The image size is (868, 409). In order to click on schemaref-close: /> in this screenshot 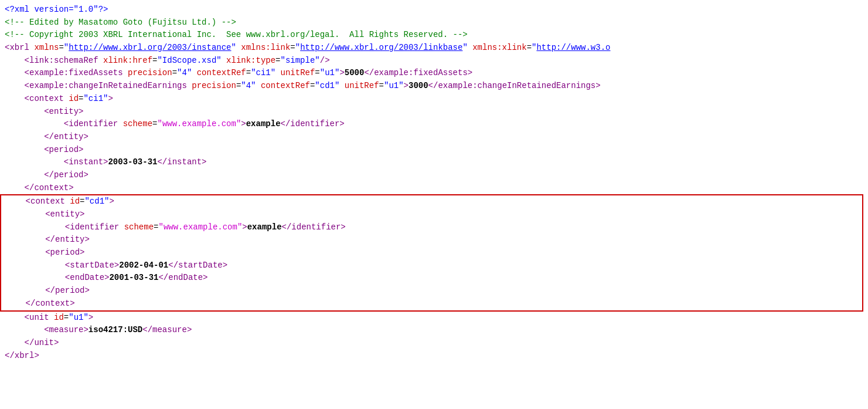, I will do `click(325, 60)`.